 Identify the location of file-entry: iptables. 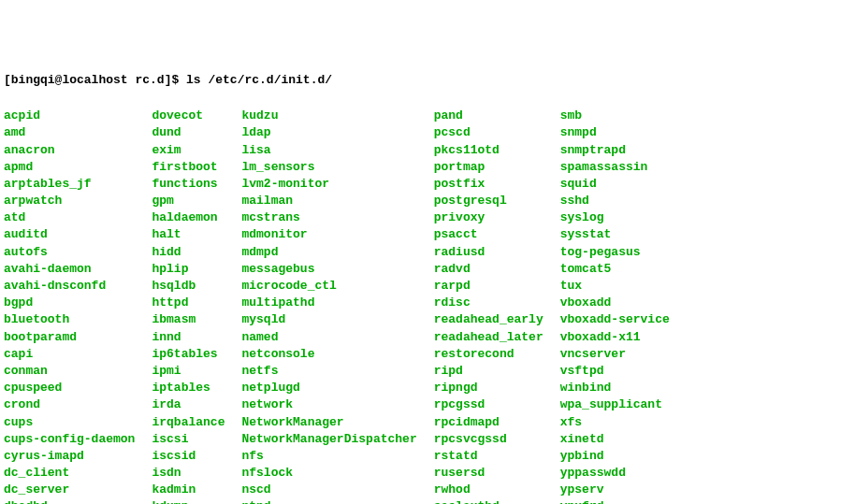
(188, 388).